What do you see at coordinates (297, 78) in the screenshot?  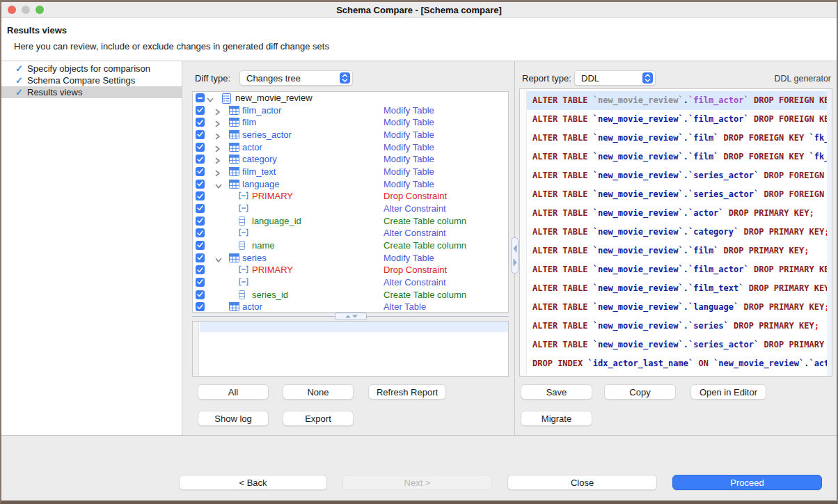 I see `diff-type-select: Changes tree` at bounding box center [297, 78].